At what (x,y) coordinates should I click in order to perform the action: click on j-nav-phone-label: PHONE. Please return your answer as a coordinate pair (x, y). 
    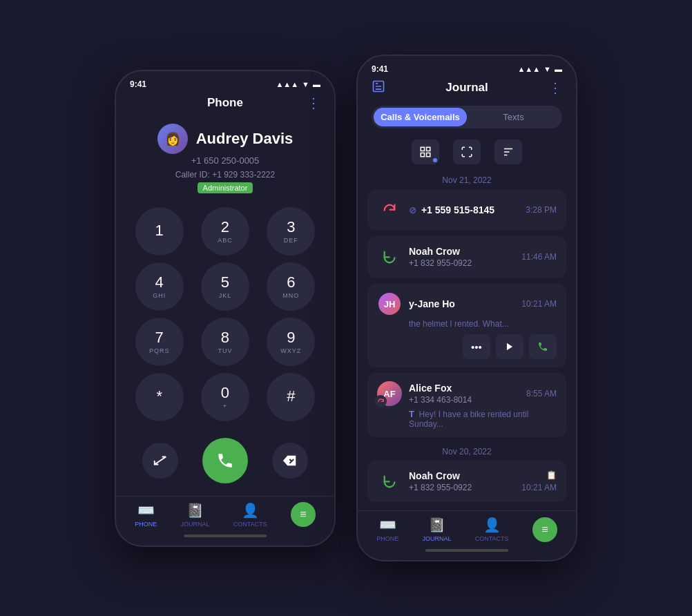
    Looking at the image, I should click on (387, 539).